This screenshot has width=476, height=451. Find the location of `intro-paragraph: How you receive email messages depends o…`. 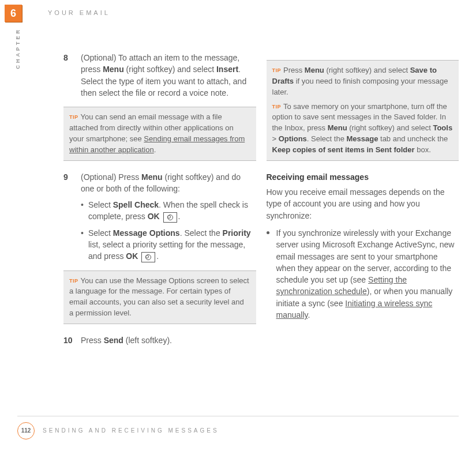

intro-paragraph: How you receive email messages depends o… is located at coordinates (363, 204).